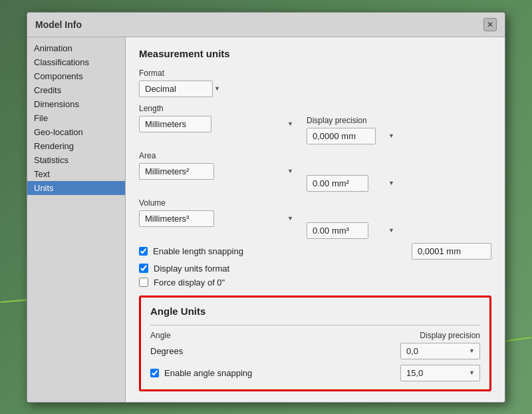  I want to click on angle-precision-select: 0,0 0,00 0,000 0, so click(440, 351).